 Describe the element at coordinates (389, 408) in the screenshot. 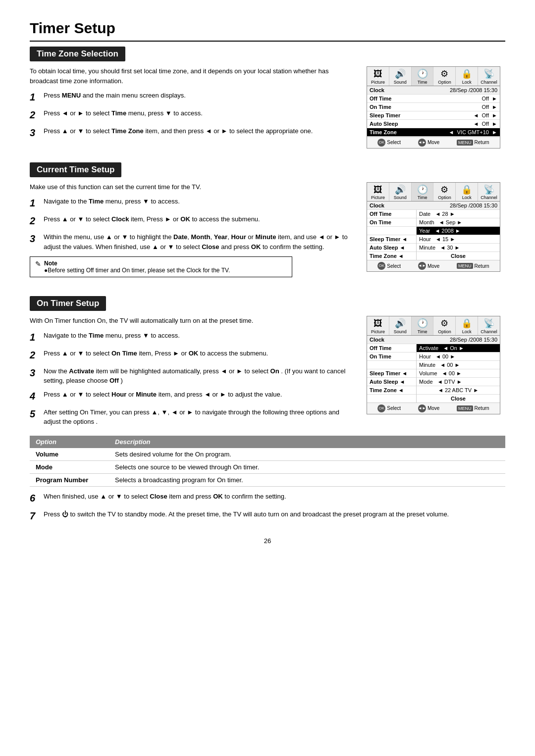

I see `footer-select-ot: OK Select` at that location.